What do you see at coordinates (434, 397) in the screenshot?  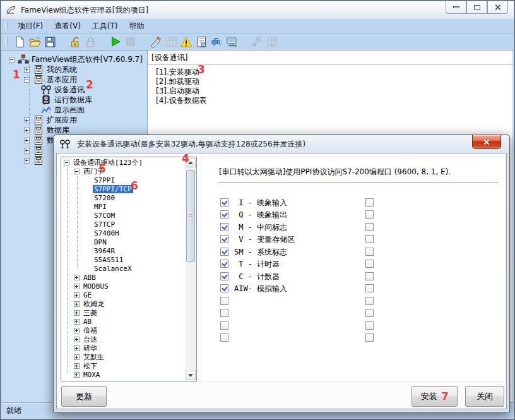 I see `install-button: 安装 7` at bounding box center [434, 397].